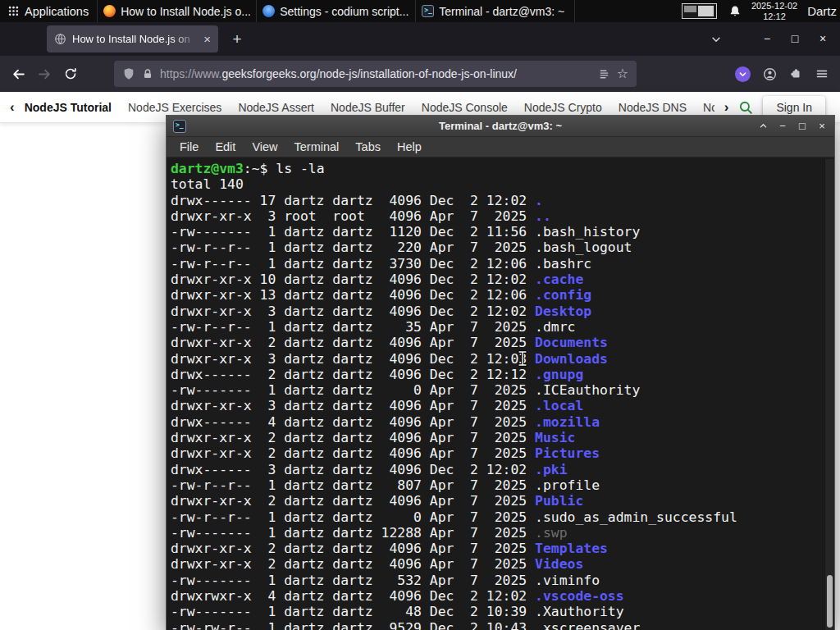 The height and width of the screenshot is (630, 840). I want to click on taskbar-button-firefox: How to Install Node.js o..., so click(177, 11).